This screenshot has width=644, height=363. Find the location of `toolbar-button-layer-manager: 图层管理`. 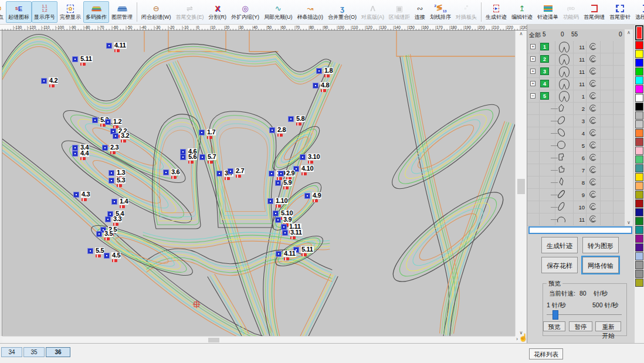

toolbar-button-layer-manager: 图层管理 is located at coordinates (122, 12).